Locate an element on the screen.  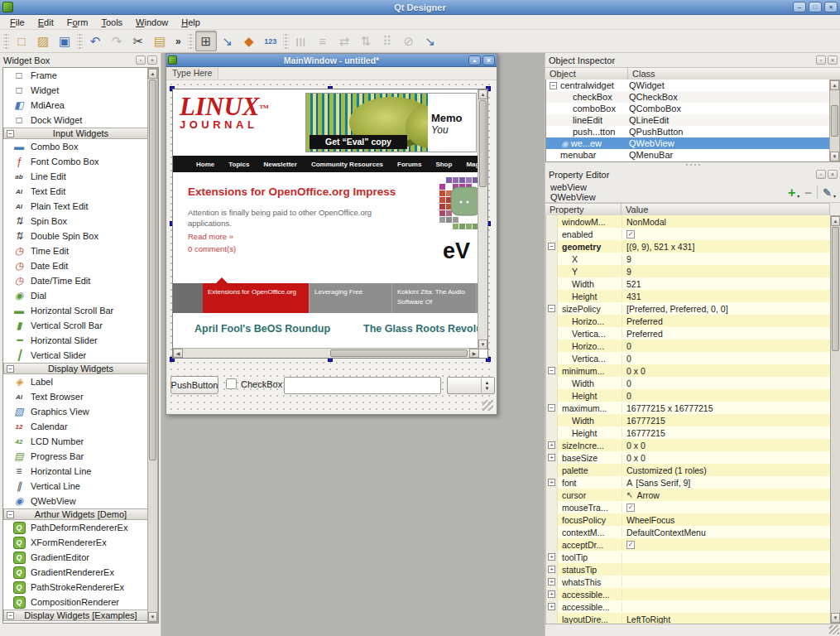
widget-box-item: Plain Text Edit is located at coordinates (81, 206).